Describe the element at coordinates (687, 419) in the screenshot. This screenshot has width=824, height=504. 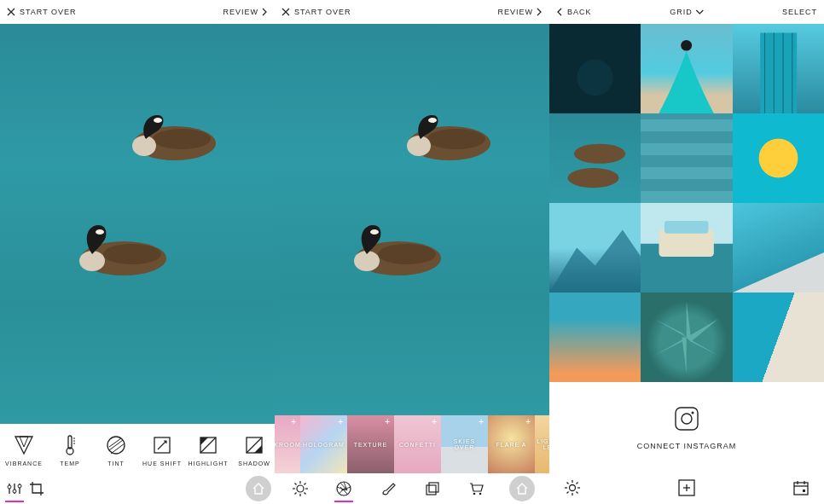
I see `instagram-connect-button` at that location.